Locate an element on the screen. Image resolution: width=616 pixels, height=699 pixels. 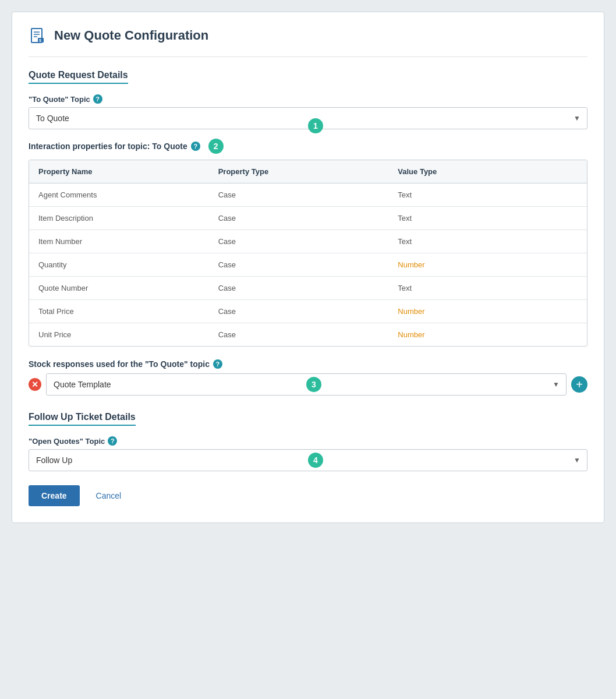
quote-request-section-title: Quote Request Details is located at coordinates (78, 77).